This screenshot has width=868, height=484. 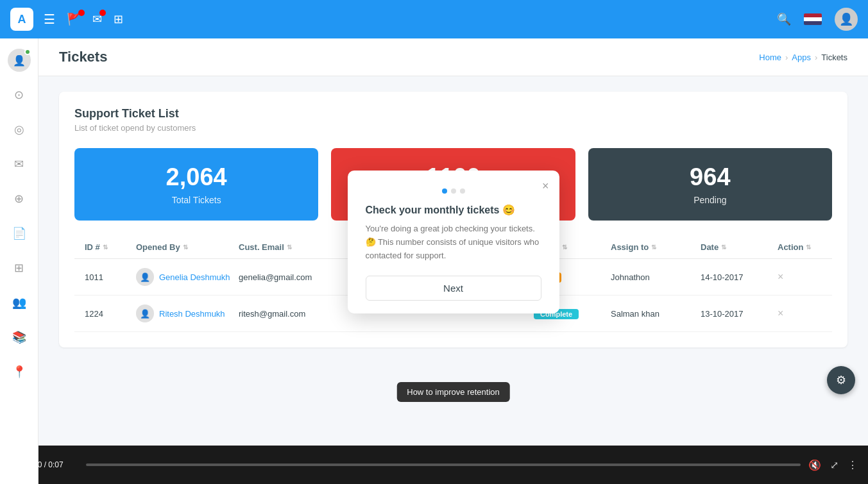 I want to click on tooltip-dots, so click(x=454, y=191).